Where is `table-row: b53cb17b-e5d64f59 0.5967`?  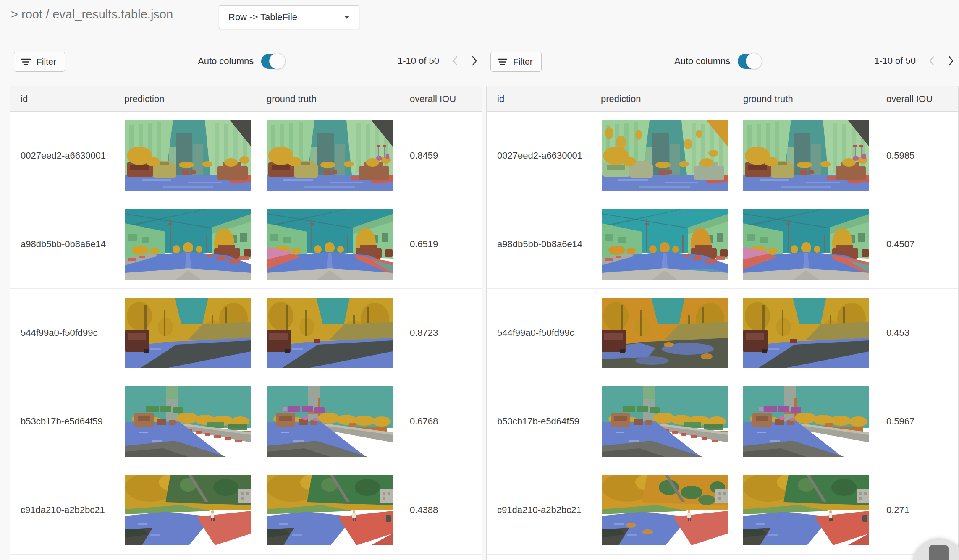
table-row: b53cb17b-e5d64f59 0.5967 is located at coordinates (722, 421).